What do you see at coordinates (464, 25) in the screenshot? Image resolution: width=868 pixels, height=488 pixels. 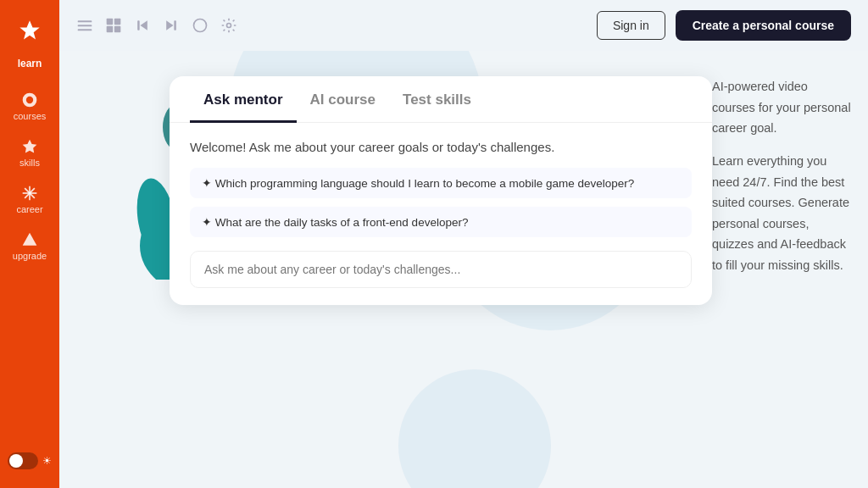 I see `topnav: Sign in Create a personal course` at bounding box center [464, 25].